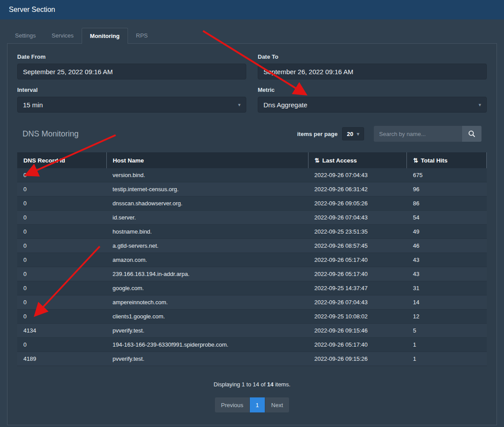  What do you see at coordinates (357, 204) in the screenshot?
I see `cell-last-access: 2022-09-26 09:05:26` at bounding box center [357, 204].